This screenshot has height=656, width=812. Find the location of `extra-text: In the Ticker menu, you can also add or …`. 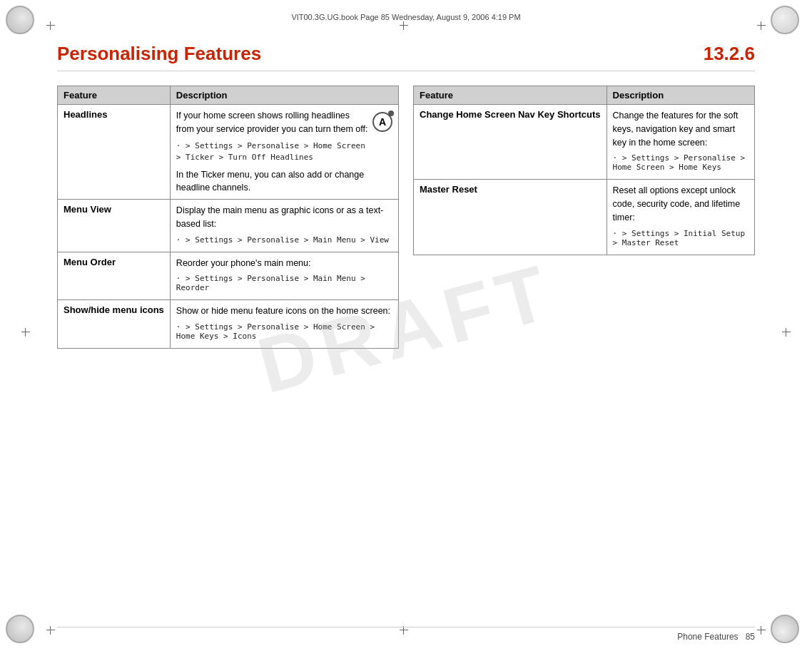

extra-text: In the Ticker menu, you can also add or … is located at coordinates (273, 182).